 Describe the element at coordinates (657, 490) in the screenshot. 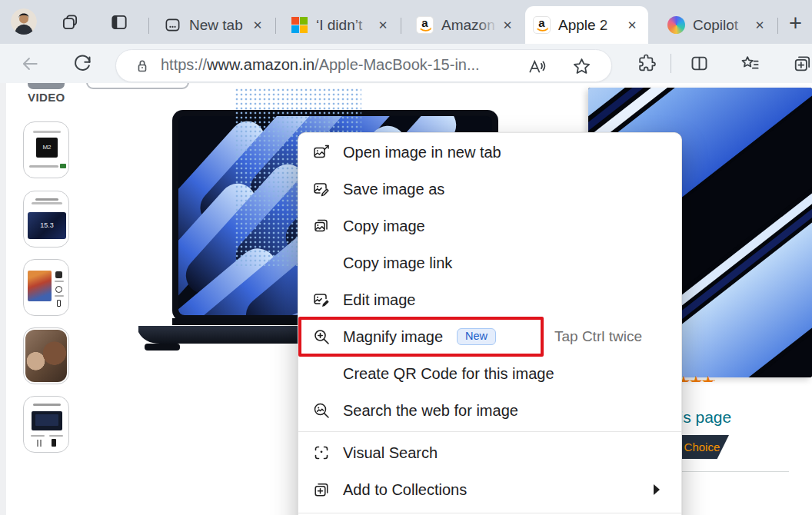

I see `submenu-arrow-icon` at that location.